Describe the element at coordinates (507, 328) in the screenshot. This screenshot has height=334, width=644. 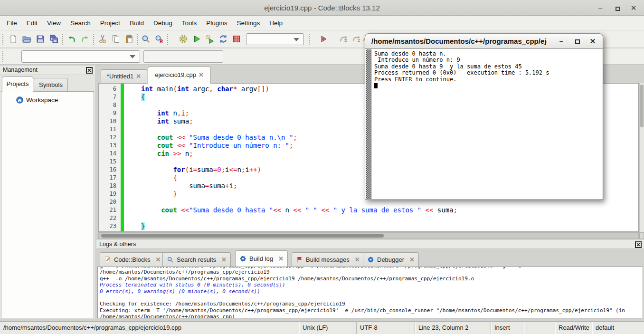
I see `status-insert-mode: Insert` at that location.